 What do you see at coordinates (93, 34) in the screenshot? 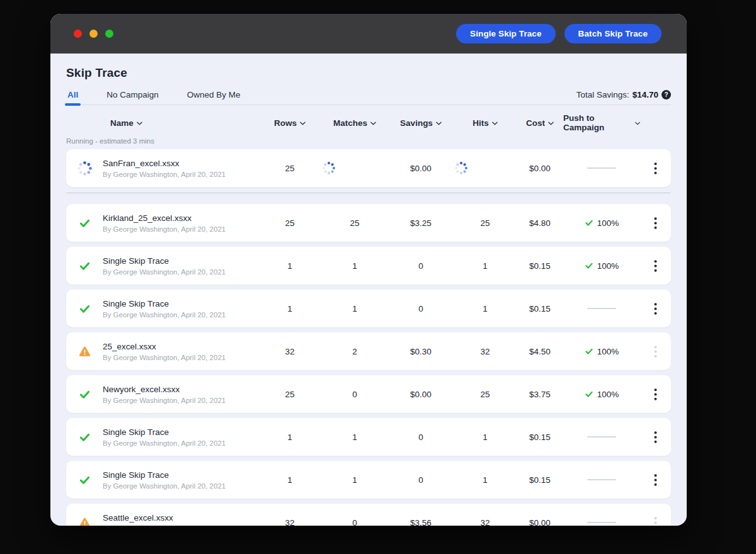
I see `minimize-window-button` at bounding box center [93, 34].